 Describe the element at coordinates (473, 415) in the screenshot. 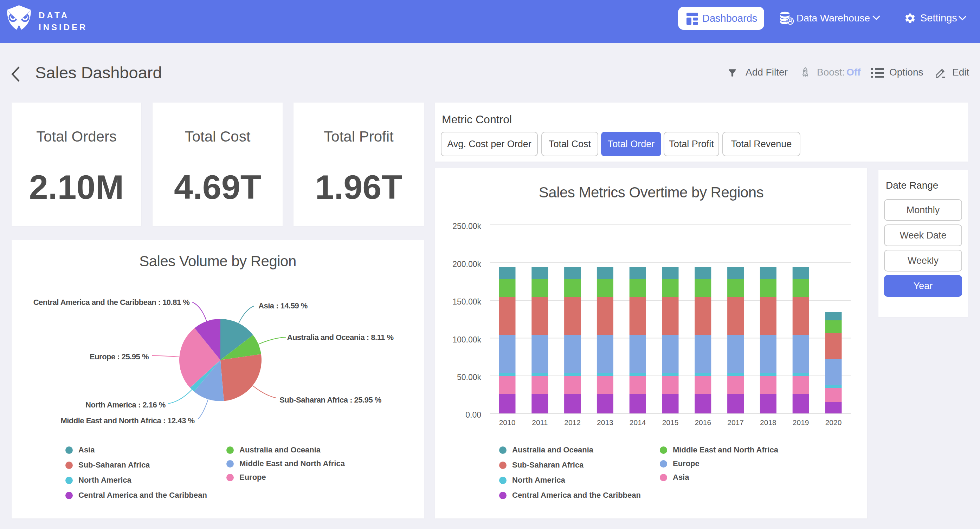

I see `svg-text: 0.00` at that location.